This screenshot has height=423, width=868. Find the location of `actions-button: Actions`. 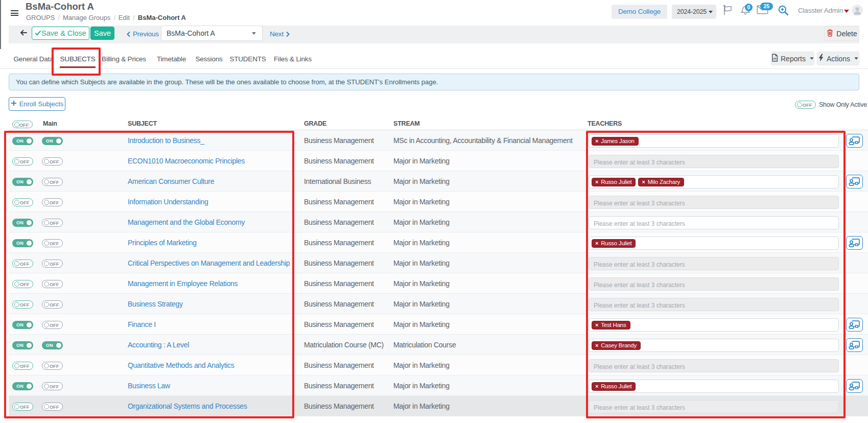

actions-button: Actions is located at coordinates (838, 58).